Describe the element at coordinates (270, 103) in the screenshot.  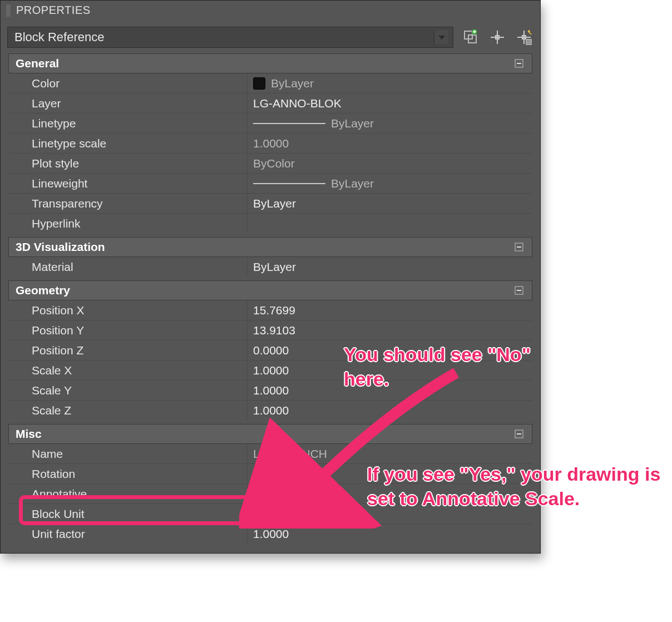
I see `property-row: LayerLG-ANNO-BLOK` at that location.